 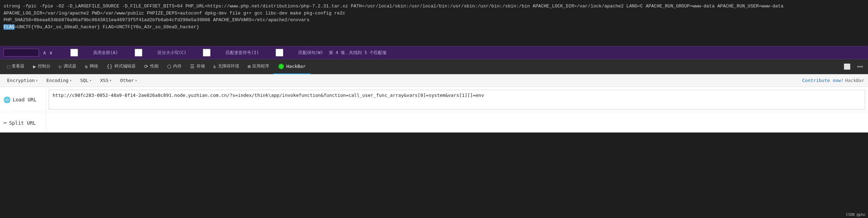 I want to click on network-label: 网络, so click(x=94, y=66).